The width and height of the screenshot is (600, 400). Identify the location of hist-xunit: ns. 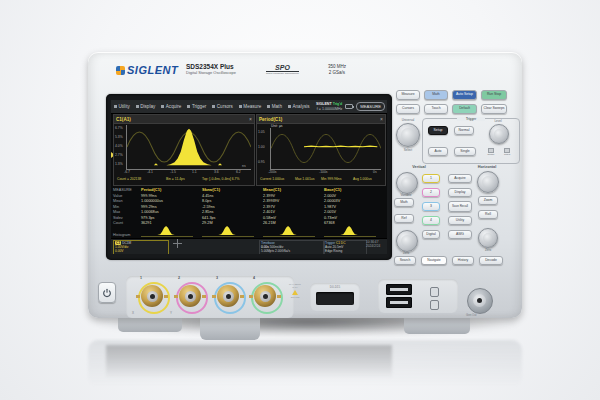
(244, 166).